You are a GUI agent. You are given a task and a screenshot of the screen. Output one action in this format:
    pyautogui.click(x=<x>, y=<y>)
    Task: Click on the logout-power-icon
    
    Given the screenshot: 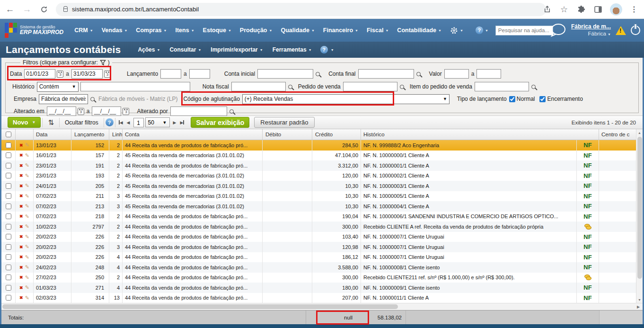 What is the action you would take?
    pyautogui.click(x=635, y=30)
    